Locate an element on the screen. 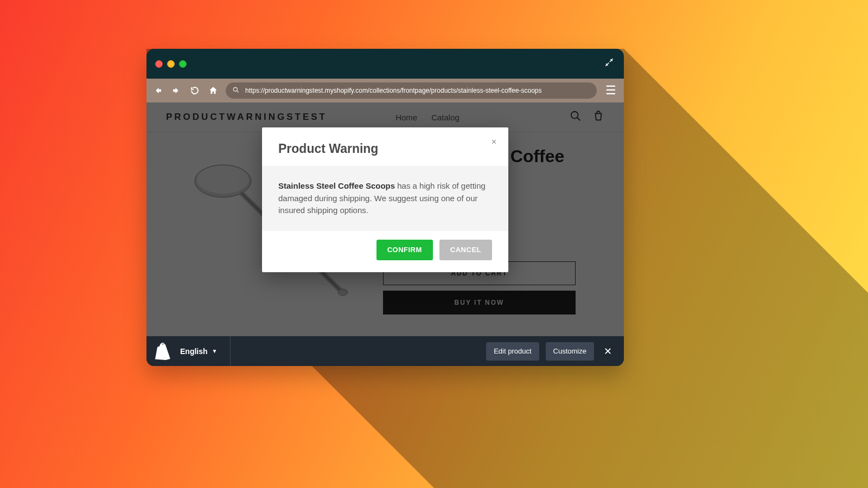  cancel-button: CANCEL is located at coordinates (465, 250).